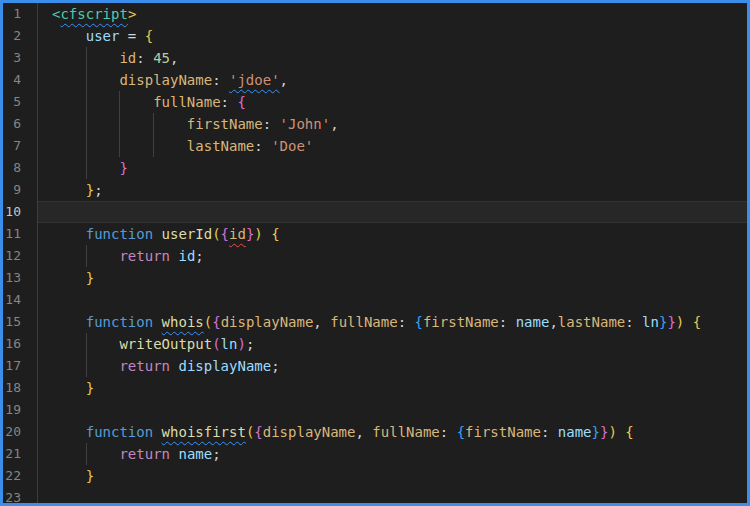  What do you see at coordinates (375, 432) in the screenshot?
I see `code-line-20: 20 function whoisfirst({displayName, ful…` at bounding box center [375, 432].